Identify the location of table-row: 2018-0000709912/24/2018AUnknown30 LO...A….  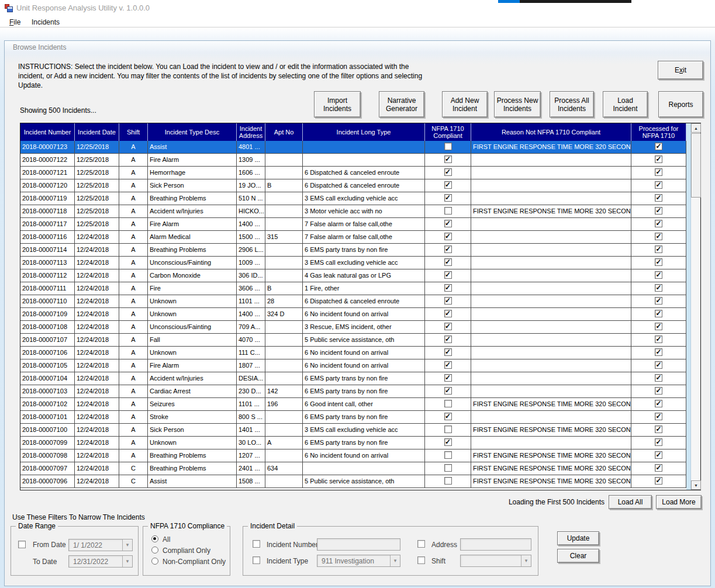
(353, 443).